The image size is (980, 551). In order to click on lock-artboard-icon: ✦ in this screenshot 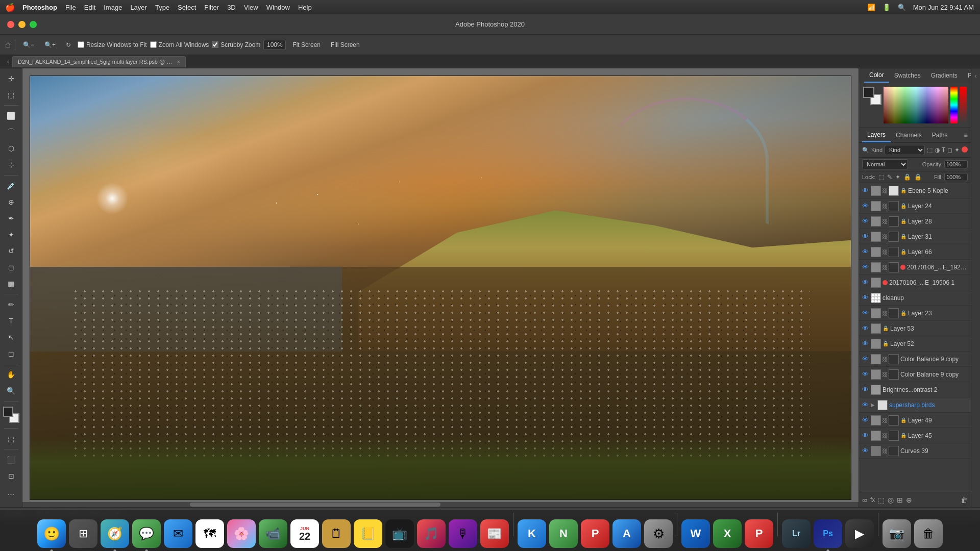, I will do `click(898, 177)`.